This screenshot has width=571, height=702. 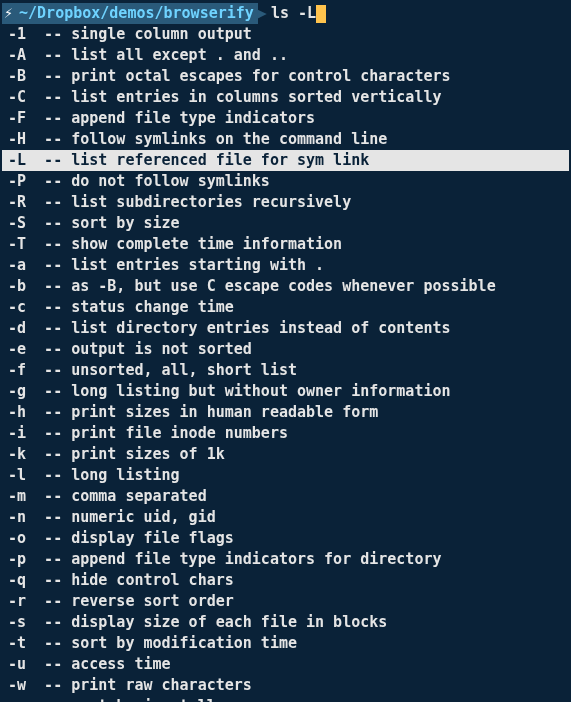 I want to click on command-arg: -L, so click(x=307, y=14).